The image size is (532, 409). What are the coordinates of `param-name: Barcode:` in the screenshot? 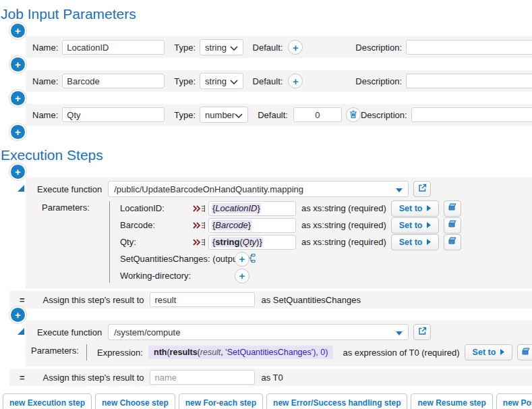 It's located at (156, 225).